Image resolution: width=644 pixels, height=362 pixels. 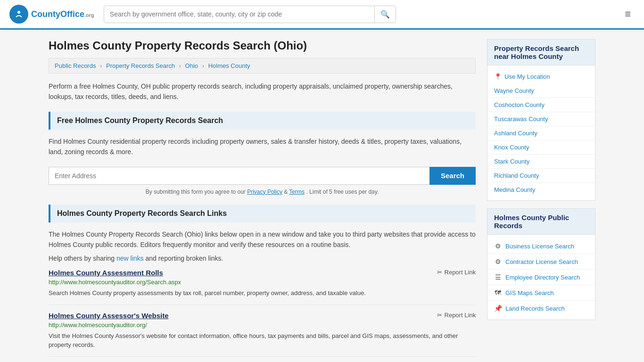 What do you see at coordinates (262, 334) in the screenshot?
I see `link-item-assessor: Holmes County Assessor's Website ✂ Repor…` at bounding box center [262, 334].